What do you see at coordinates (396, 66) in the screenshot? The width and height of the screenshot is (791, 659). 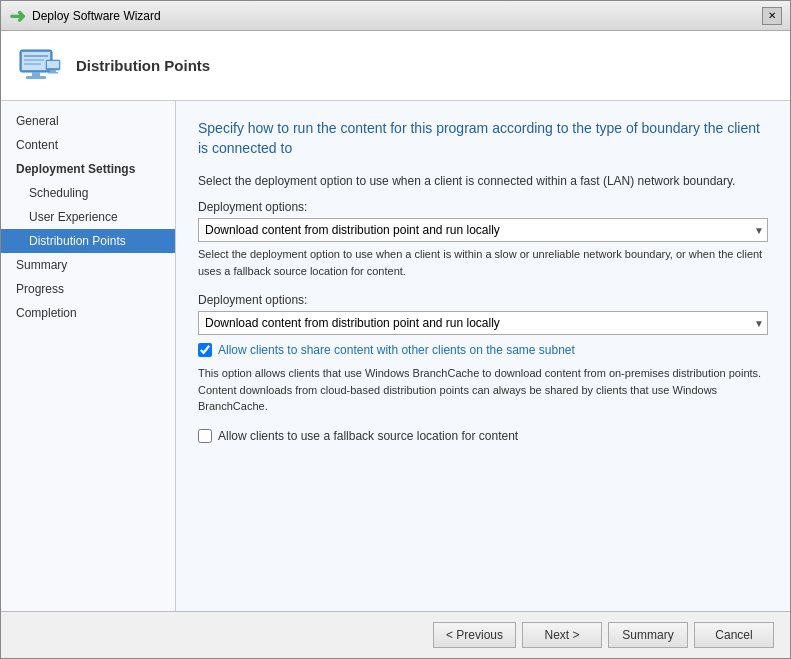 I see `header-area: Distribution Points` at bounding box center [396, 66].